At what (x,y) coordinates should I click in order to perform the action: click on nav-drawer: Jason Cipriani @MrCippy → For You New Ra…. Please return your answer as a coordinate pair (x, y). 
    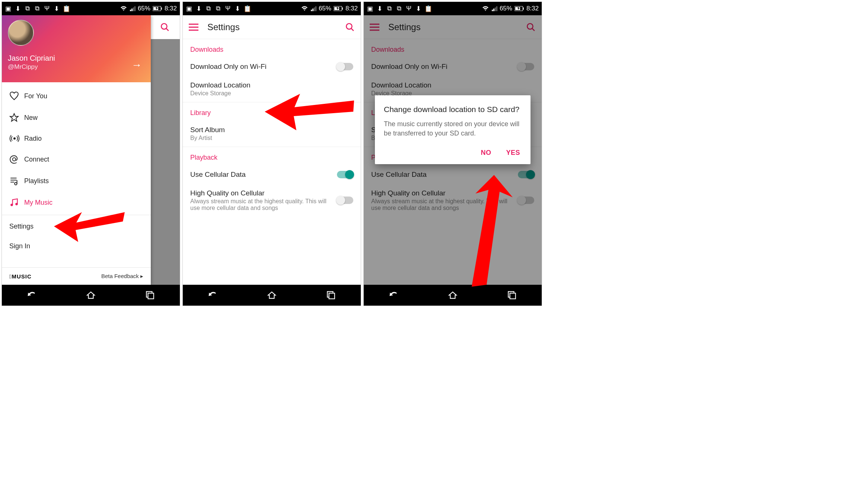
    Looking at the image, I should click on (76, 150).